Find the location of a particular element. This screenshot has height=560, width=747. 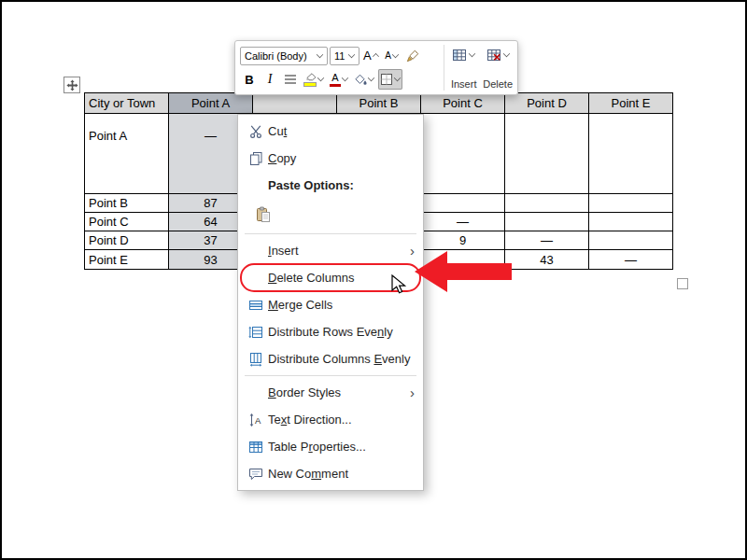

menu-item-label: Cut is located at coordinates (342, 131).